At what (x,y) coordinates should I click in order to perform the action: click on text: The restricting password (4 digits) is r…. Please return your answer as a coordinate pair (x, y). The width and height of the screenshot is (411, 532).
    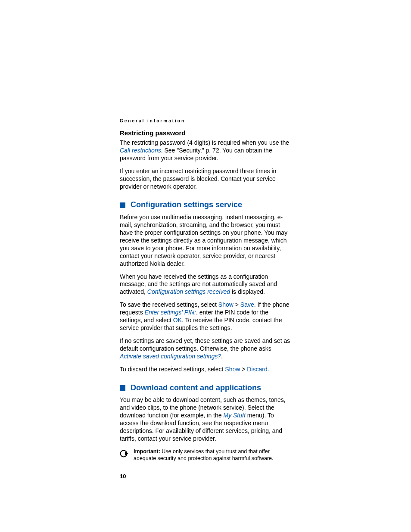
    Looking at the image, I should click on (204, 143).